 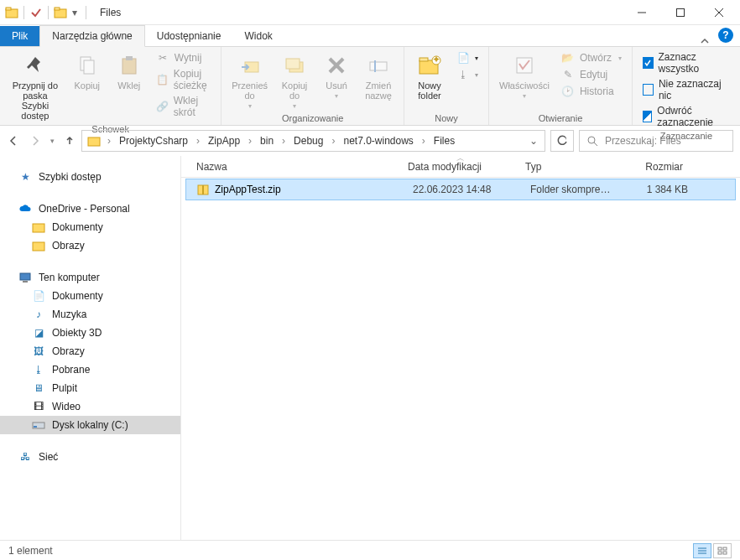 I want to click on ribbon: Przypnij do paska Szybki dostęp Kopiuj W…, so click(x=370, y=86).